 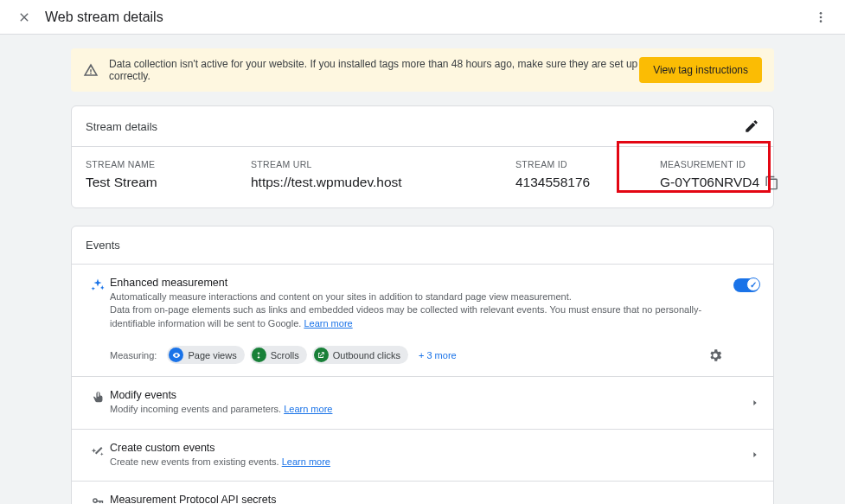 I want to click on create-title: Create custom events, so click(x=426, y=448).